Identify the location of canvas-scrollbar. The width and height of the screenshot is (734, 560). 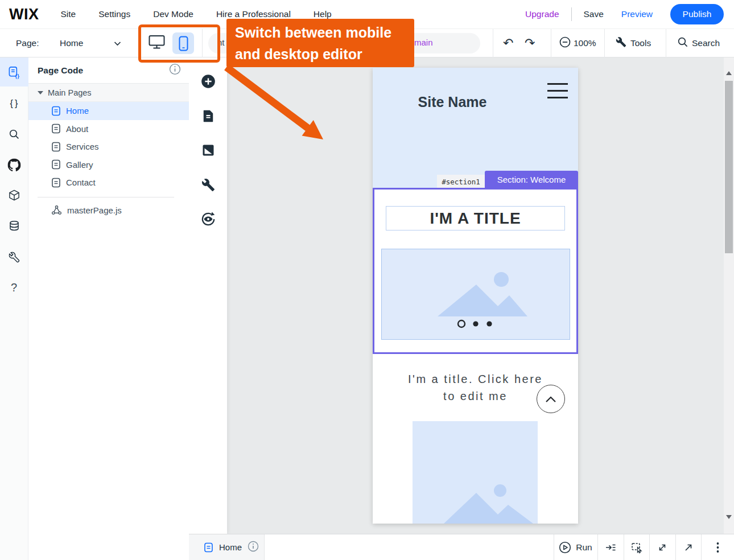
(729, 296).